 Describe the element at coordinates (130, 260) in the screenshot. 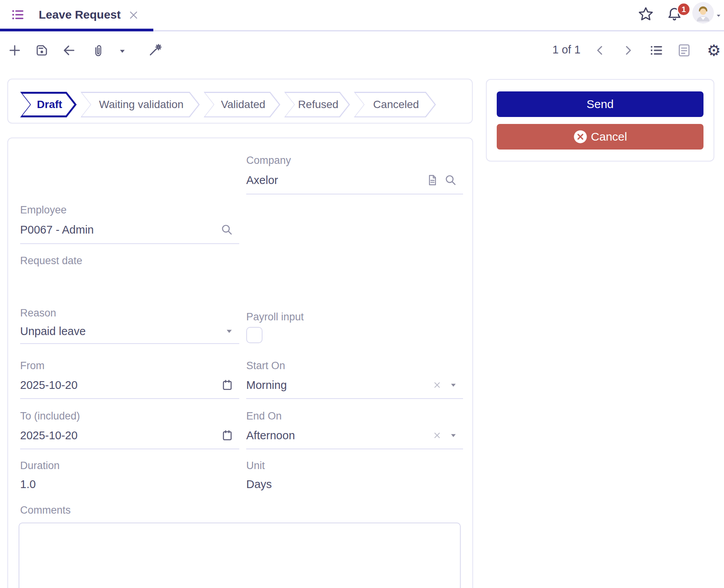

I see `request-date-label: Request date` at that location.